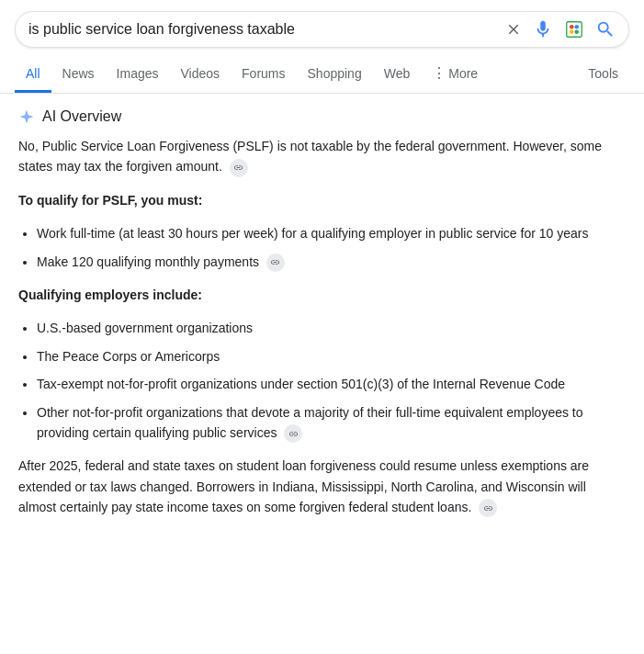 Image resolution: width=644 pixels, height=654 pixels. I want to click on list-item: Make 120 qualifying monthly payments, so click(331, 262).